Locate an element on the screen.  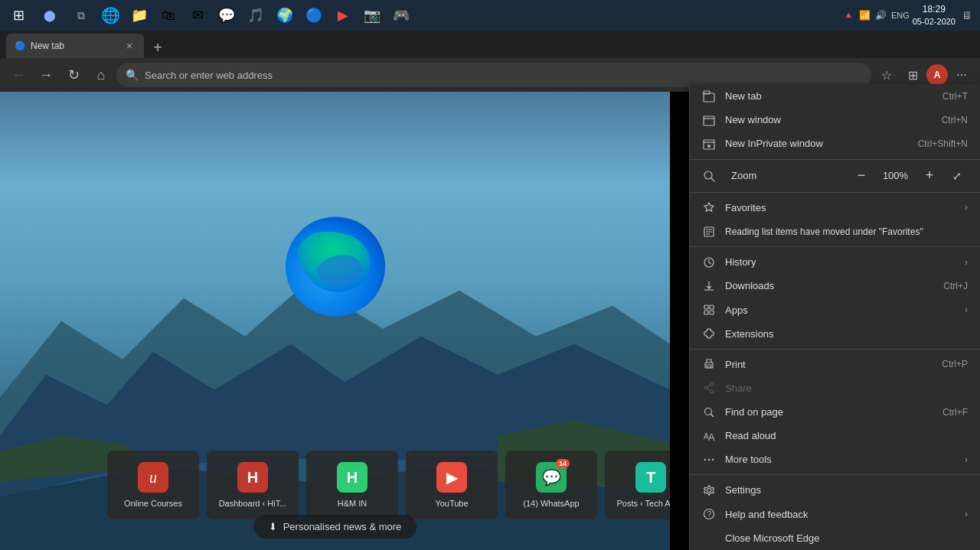
more-tools-label: More tools is located at coordinates (841, 459).